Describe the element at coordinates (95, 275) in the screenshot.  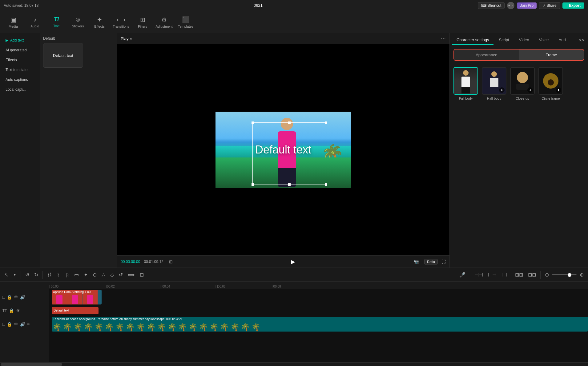
I see `speed-tool: ⊙` at that location.